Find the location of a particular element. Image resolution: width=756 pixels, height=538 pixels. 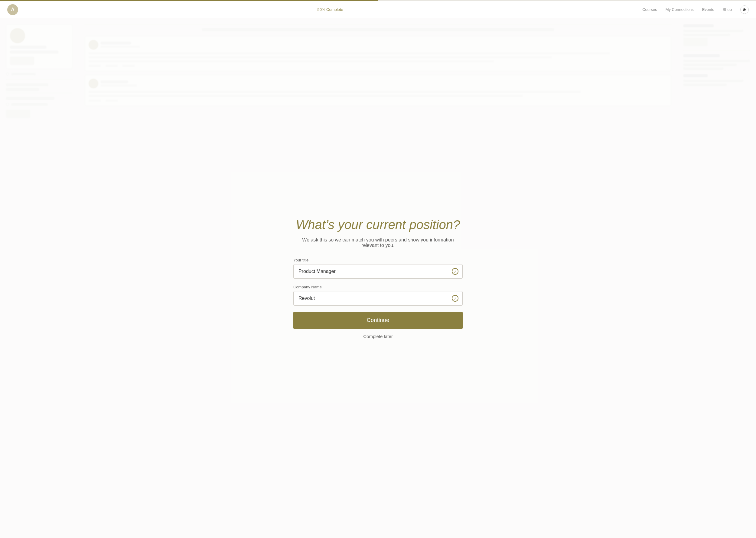

progress-bar-fill is located at coordinates (189, 1).